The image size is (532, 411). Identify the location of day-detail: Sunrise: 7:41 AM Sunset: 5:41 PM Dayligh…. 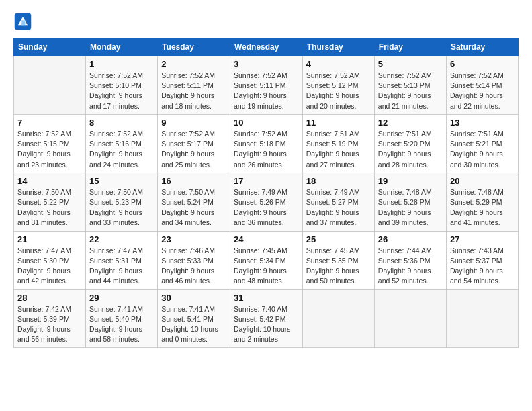
(193, 325).